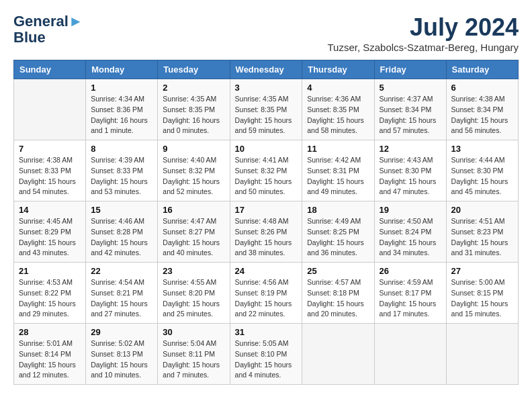 The image size is (532, 411). Describe the element at coordinates (339, 293) in the screenshot. I see `calendar-cell: 25Sunrise: 4:57 AMSunset: 8:18 PMDayligh…` at that location.